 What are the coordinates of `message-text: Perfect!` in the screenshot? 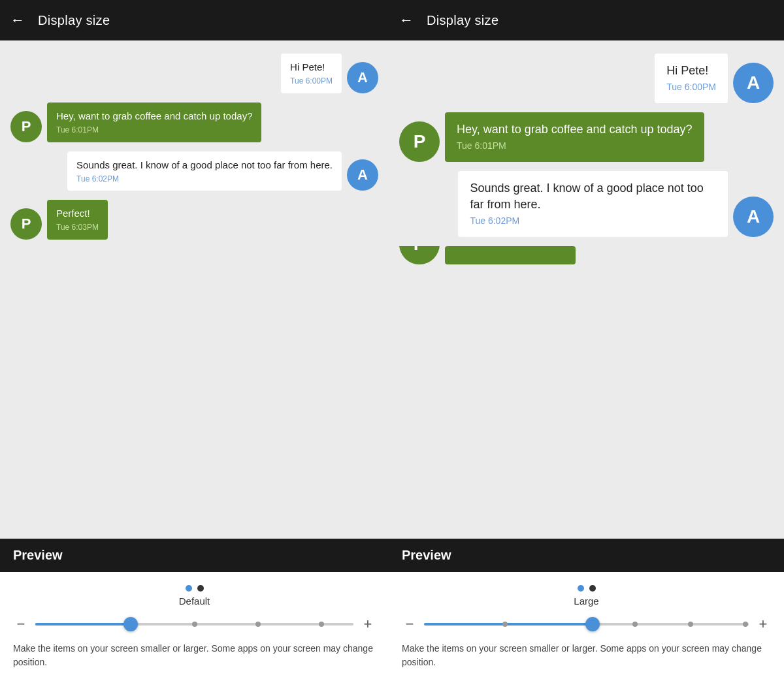 It's located at (77, 213).